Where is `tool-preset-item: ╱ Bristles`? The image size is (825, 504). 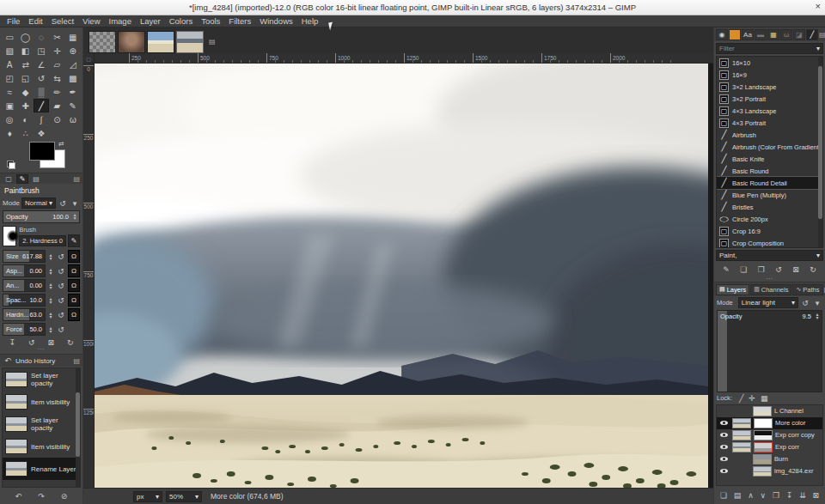
tool-preset-item: ╱ Bristles is located at coordinates (770, 207).